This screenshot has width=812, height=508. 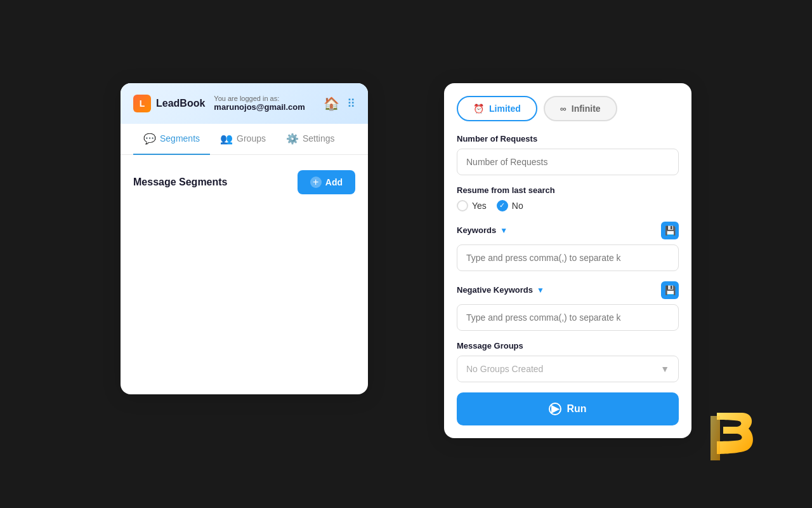 I want to click on header-icons: 🏠 ⠿, so click(x=339, y=104).